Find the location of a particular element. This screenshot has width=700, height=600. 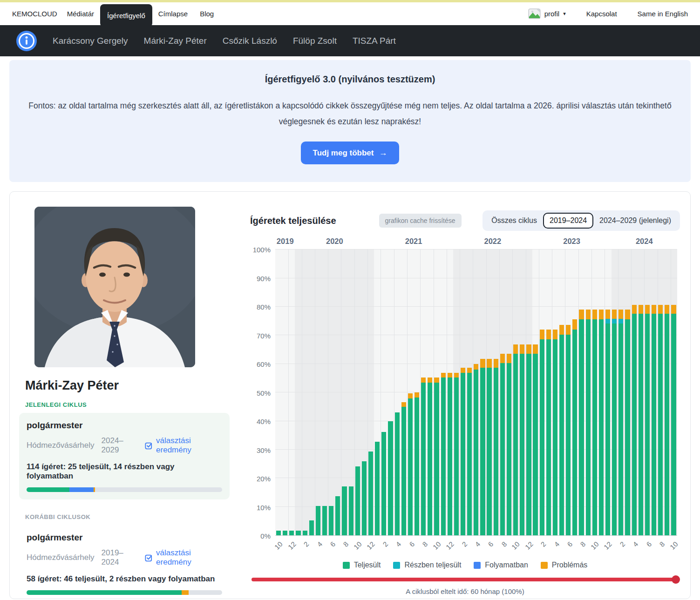

learn-more-button: Tudj meg többet → is located at coordinates (350, 153).